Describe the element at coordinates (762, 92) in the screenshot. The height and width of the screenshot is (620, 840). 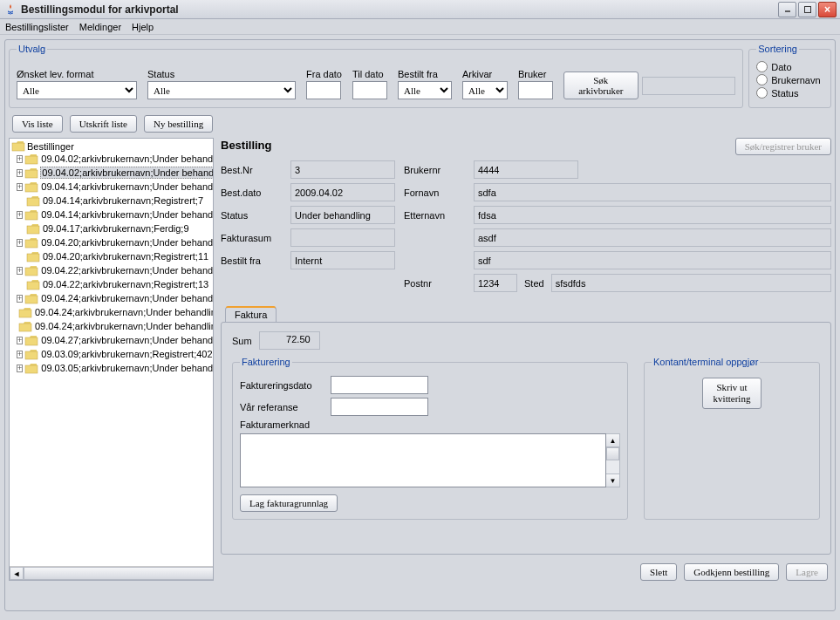
I see `sort-status-radio` at that location.